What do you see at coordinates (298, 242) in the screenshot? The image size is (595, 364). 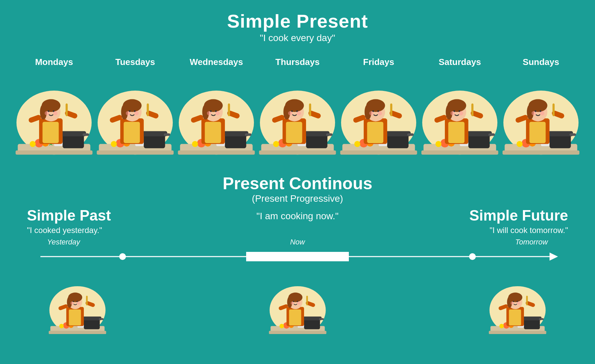 I see `time-label-now: Now` at bounding box center [298, 242].